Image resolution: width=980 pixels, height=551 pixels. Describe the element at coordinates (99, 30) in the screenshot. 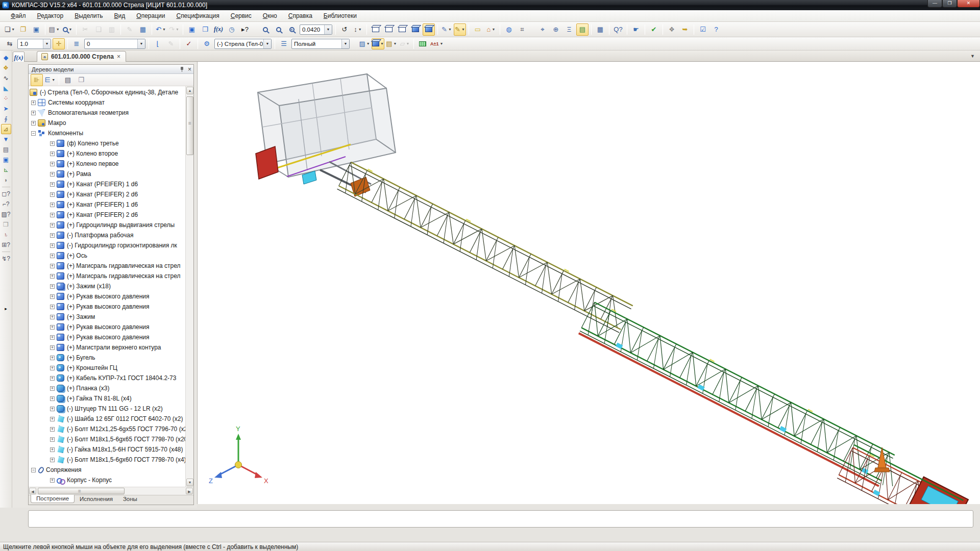

I see `copy-button: ❑` at that location.